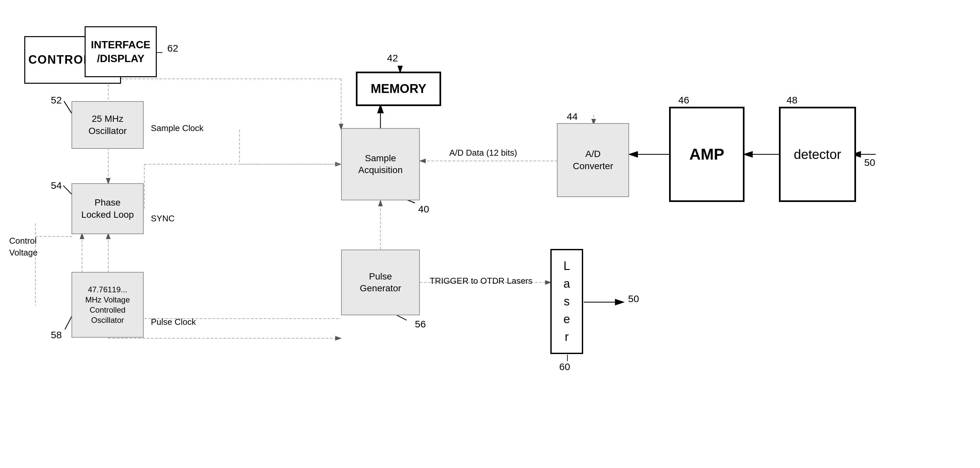 The height and width of the screenshot is (468, 980). I want to click on osc-25mhz-block: 25 MHz Oscillator, so click(108, 125).